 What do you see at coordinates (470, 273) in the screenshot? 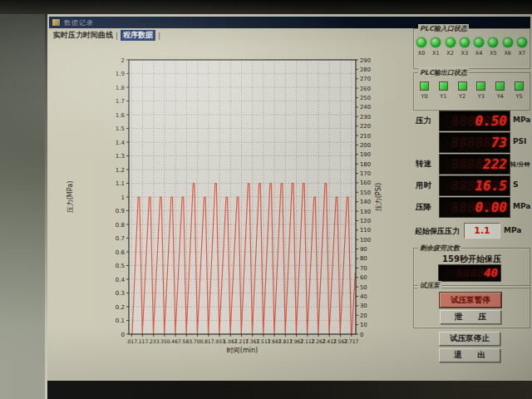
I see `fatigue-count-display: 888888 40` at bounding box center [470, 273].